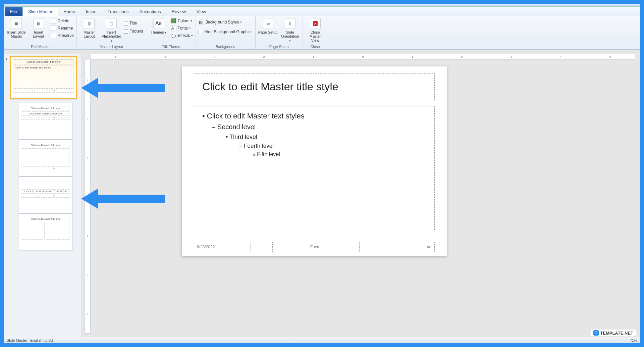  I want to click on master-layout-icon: ▥, so click(89, 23).